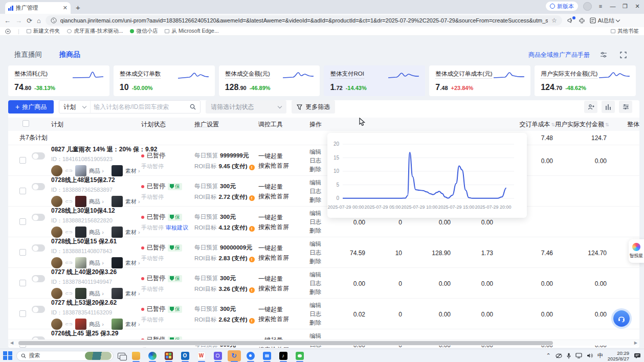  I want to click on extension-megaphone-icon, so click(570, 20).